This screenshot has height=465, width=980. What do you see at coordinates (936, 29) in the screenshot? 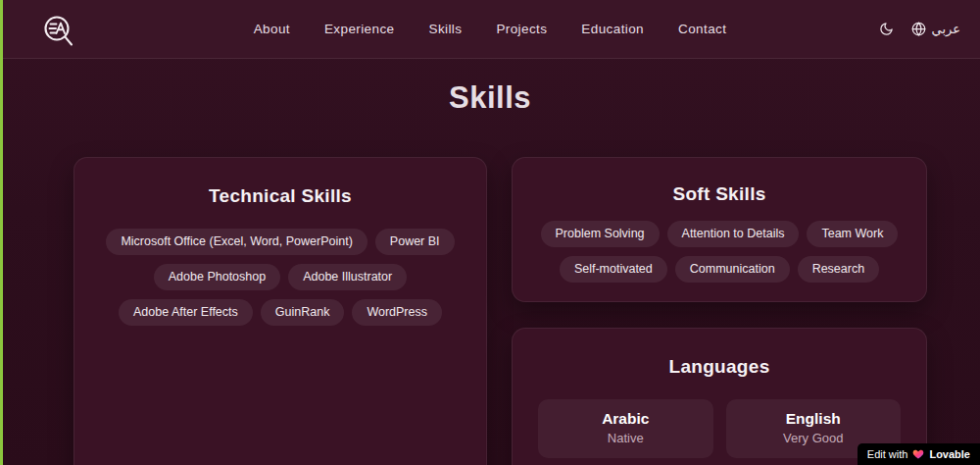
I see `language-toggle-button: عربي` at bounding box center [936, 29].